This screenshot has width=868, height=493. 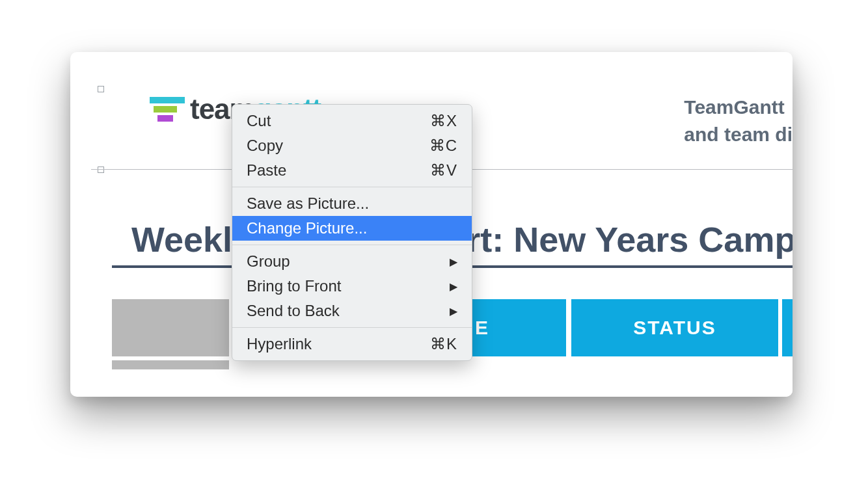 I want to click on menu-item-copy: Copy ⌘C, so click(x=352, y=146).